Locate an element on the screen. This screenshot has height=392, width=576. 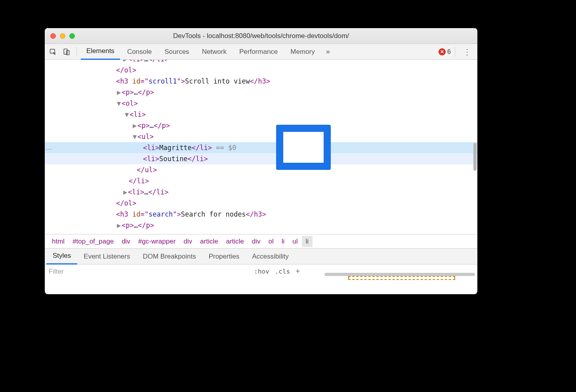
error-count: 6 is located at coordinates (449, 52).